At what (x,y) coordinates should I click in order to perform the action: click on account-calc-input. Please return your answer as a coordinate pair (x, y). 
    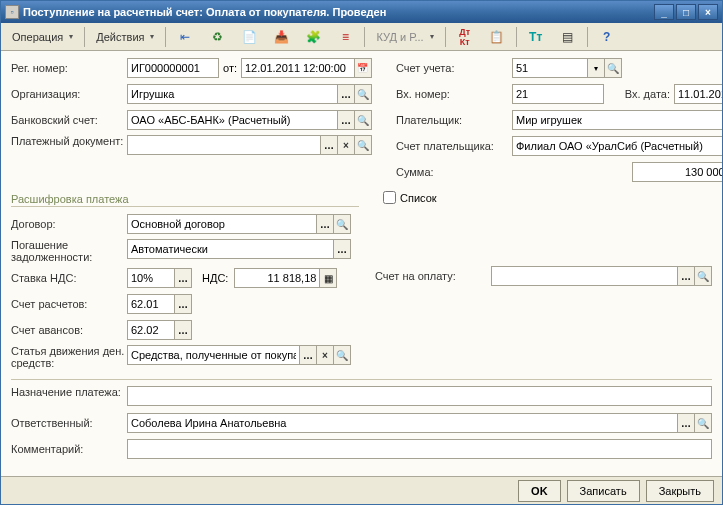
    Looking at the image, I should click on (151, 304).